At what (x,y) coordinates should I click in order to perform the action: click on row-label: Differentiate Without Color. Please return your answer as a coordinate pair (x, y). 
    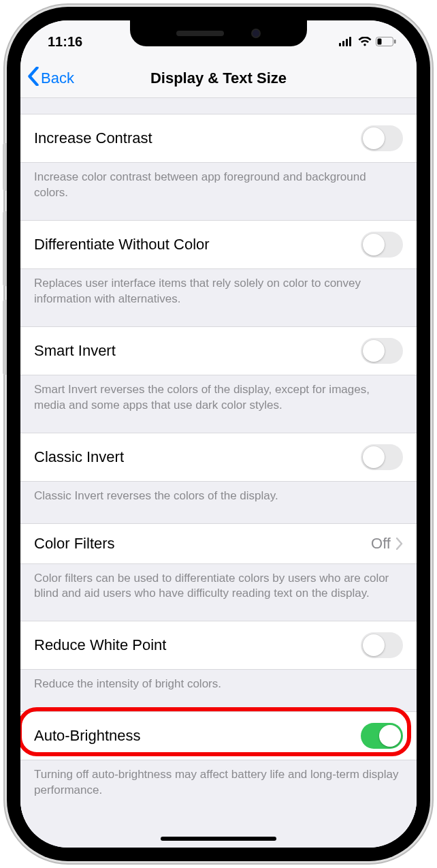
    Looking at the image, I should click on (122, 245).